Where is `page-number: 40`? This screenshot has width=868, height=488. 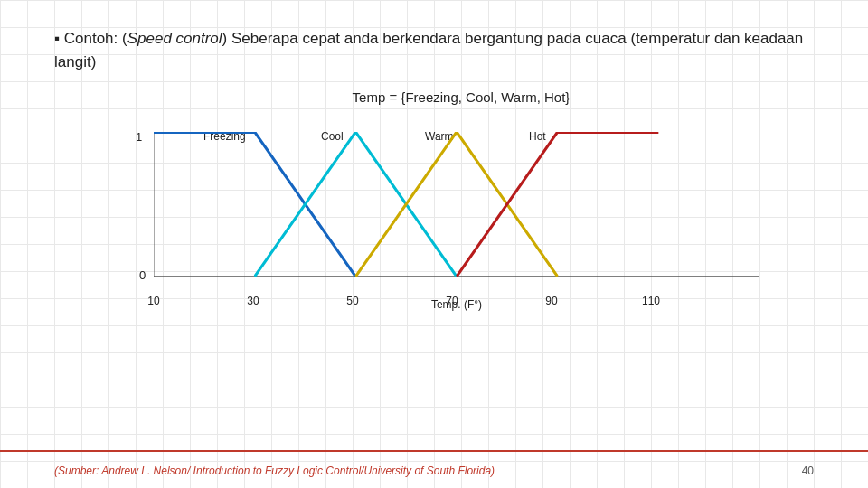 page-number: 40 is located at coordinates (808, 471).